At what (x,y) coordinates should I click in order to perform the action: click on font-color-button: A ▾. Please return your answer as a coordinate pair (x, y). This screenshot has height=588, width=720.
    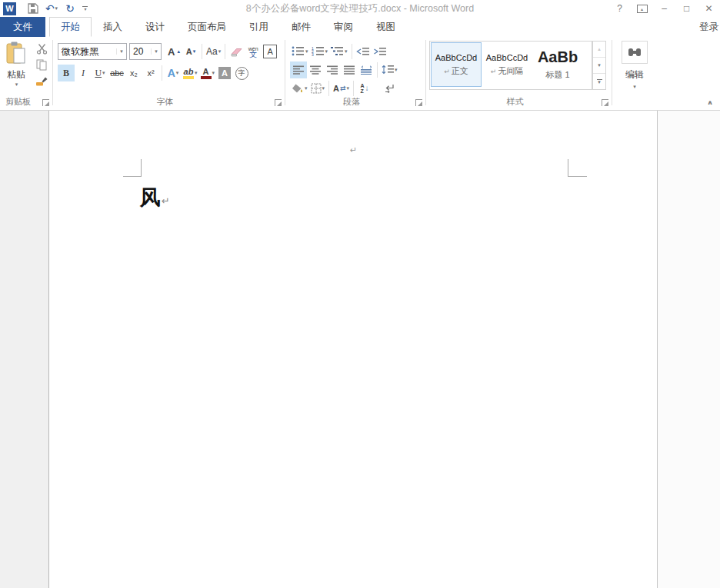
    Looking at the image, I should click on (208, 73).